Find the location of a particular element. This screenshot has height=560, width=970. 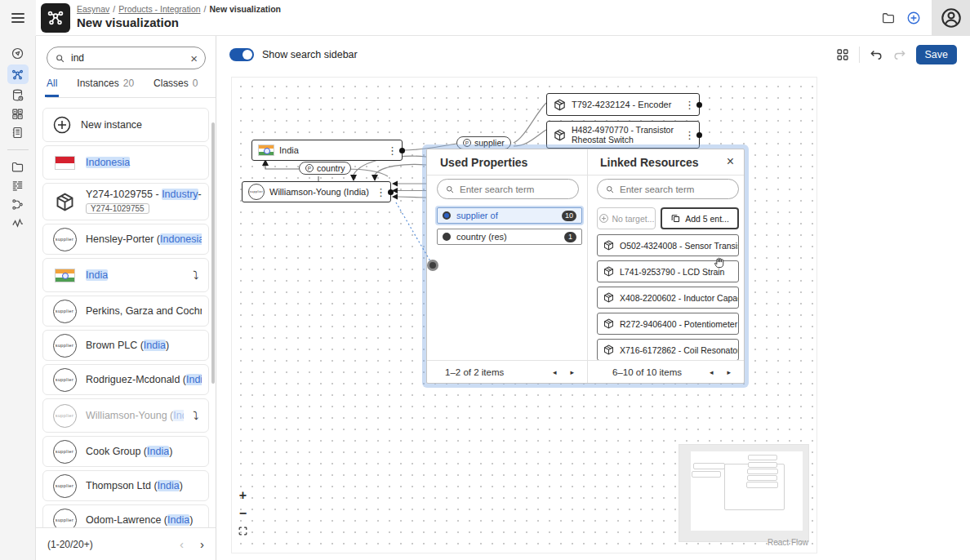

app-logo is located at coordinates (56, 18).